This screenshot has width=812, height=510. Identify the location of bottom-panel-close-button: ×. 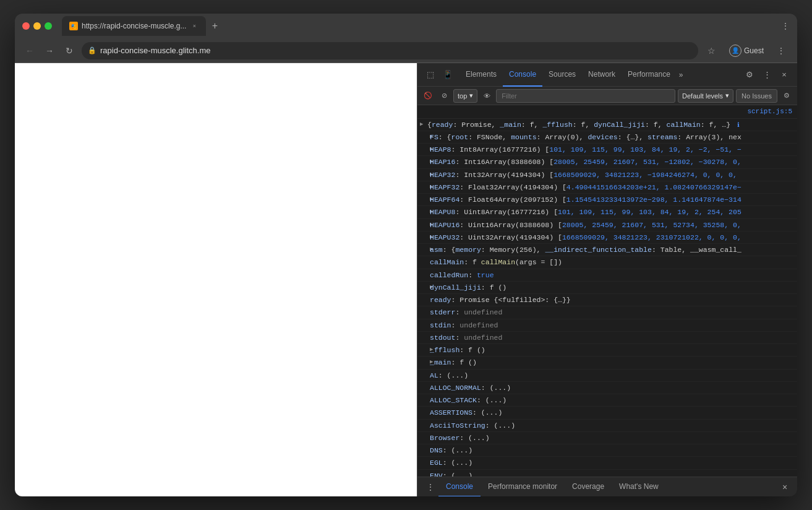
(785, 487).